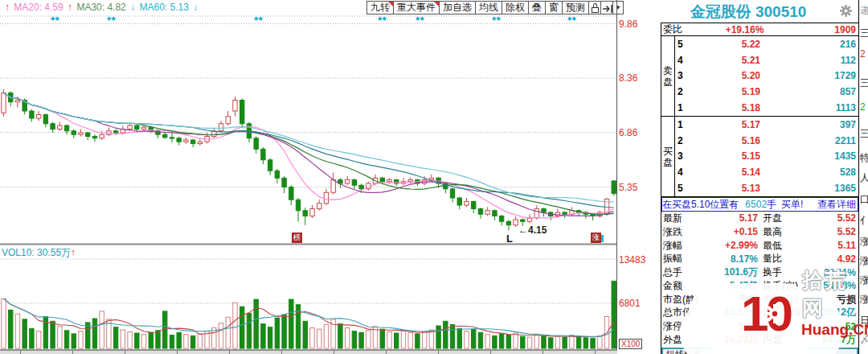 The height and width of the screenshot is (354, 868). Describe the element at coordinates (767, 44) in the screenshot. I see `sell-level-row: 55.22216` at that location.